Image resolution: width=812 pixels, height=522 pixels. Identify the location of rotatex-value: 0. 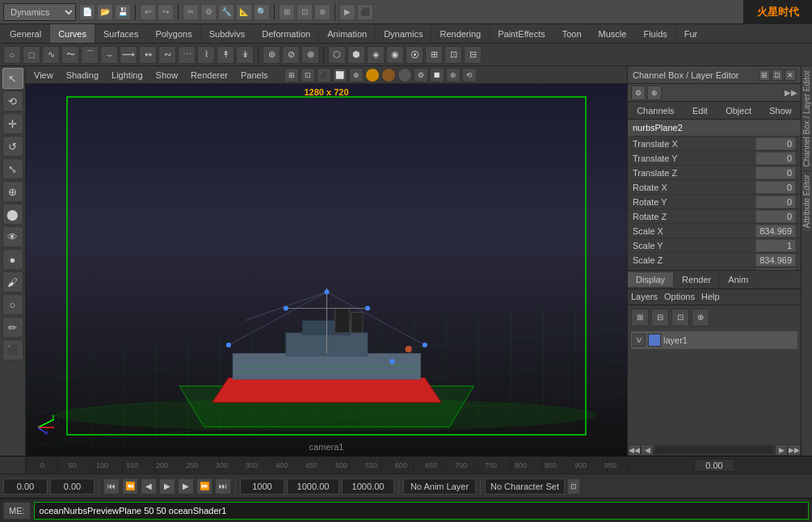
(776, 187).